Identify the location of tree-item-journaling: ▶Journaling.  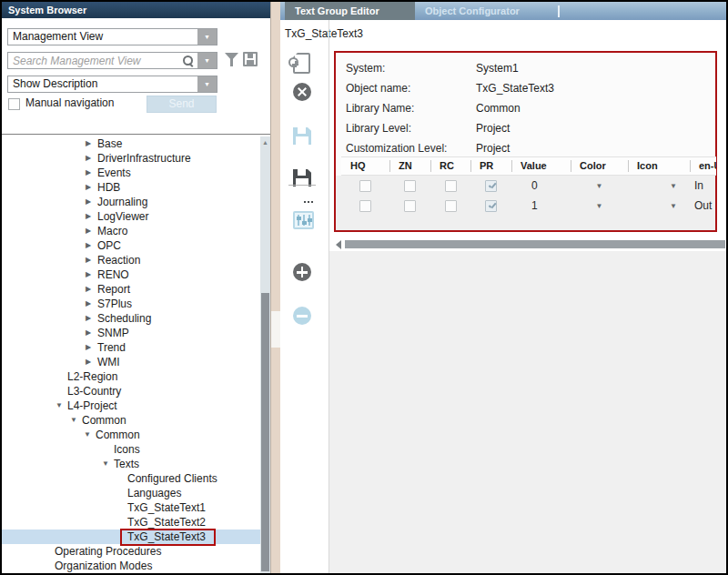
(131, 202).